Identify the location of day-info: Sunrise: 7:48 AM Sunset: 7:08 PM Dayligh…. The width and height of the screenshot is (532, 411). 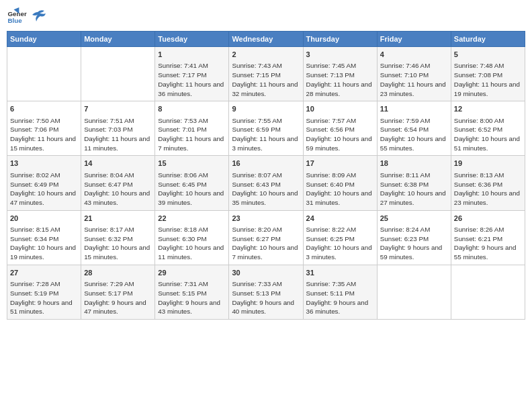
(488, 79).